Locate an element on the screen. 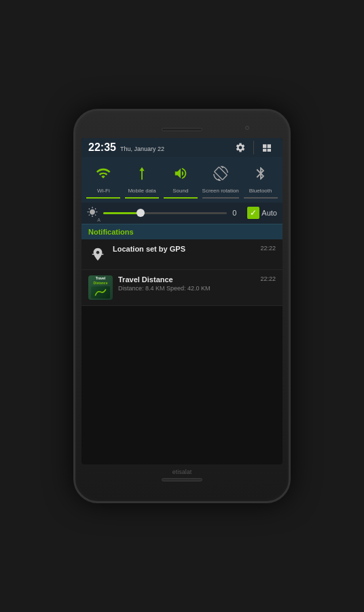 The image size is (364, 612). wifi-icon is located at coordinates (103, 173).